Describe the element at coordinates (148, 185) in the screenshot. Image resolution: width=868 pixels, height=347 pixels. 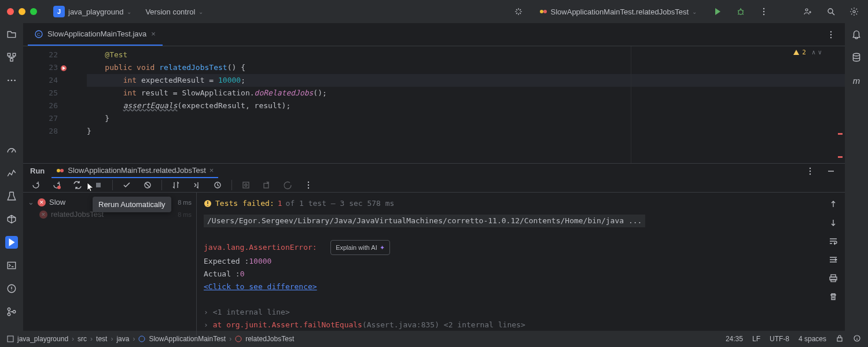
I see `show-ignored-toggle` at that location.